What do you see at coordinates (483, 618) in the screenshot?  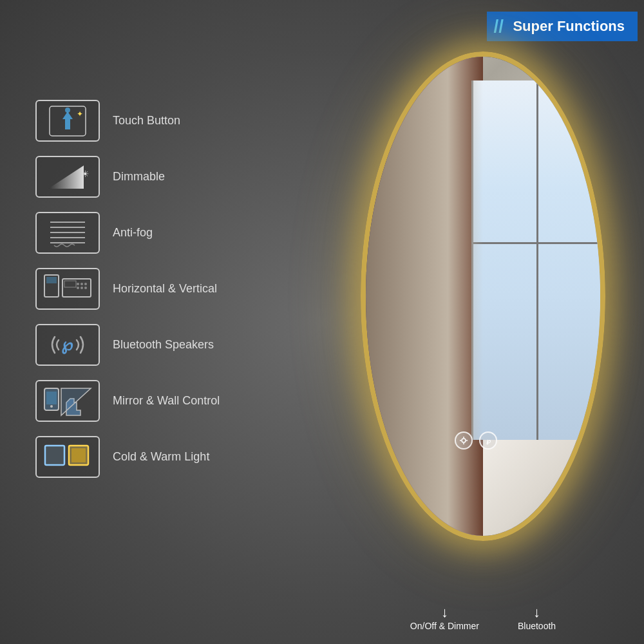 I see `mirror-annotations: ↓ On/Off & Dimmer ↓ Bluetooth` at bounding box center [483, 618].